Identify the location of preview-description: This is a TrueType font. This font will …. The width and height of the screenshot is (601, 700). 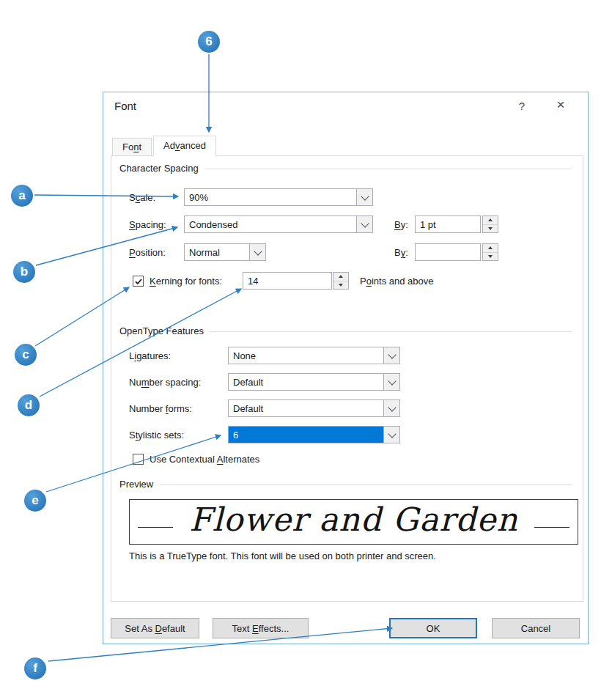
(283, 556).